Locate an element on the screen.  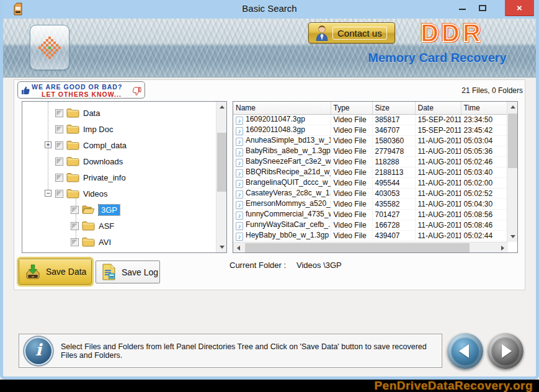
contact-us-button: Contact us is located at coordinates (352, 33).